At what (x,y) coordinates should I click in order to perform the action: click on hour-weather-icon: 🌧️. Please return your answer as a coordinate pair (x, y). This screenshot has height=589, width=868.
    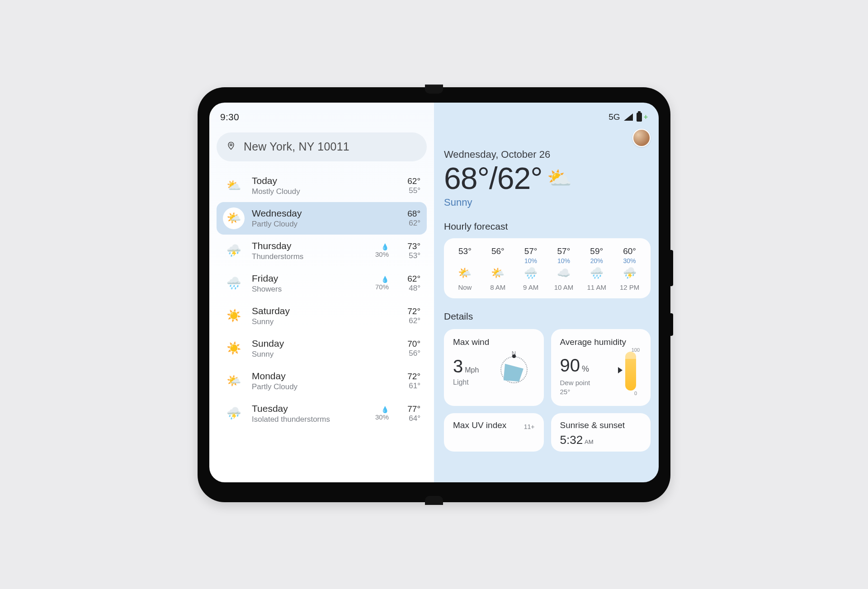
    Looking at the image, I should click on (531, 273).